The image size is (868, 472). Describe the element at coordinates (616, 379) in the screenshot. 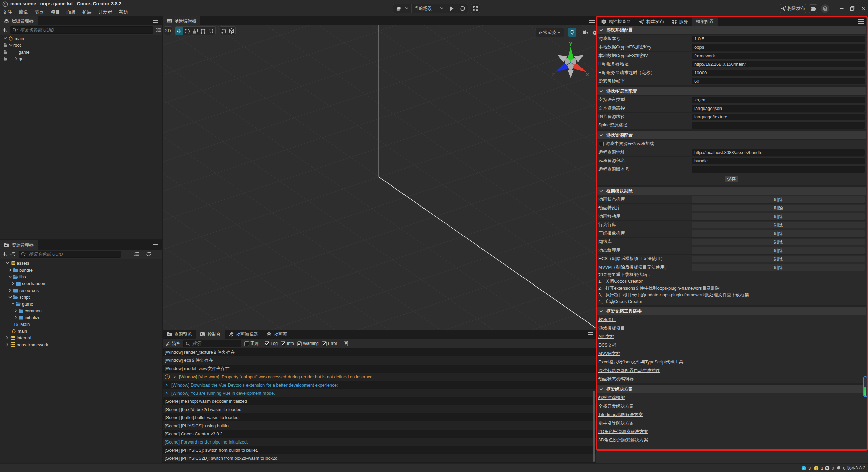

I see `doc-link: 动画状态机编辑器` at that location.